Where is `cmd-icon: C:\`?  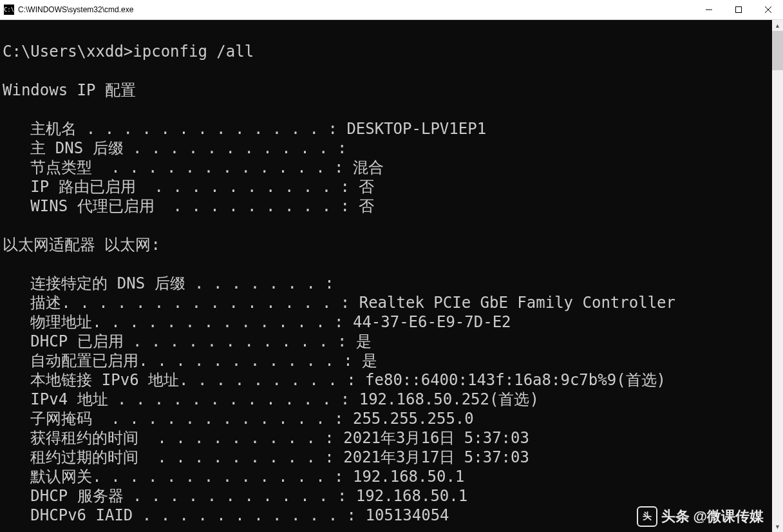
cmd-icon: C:\ is located at coordinates (9, 10).